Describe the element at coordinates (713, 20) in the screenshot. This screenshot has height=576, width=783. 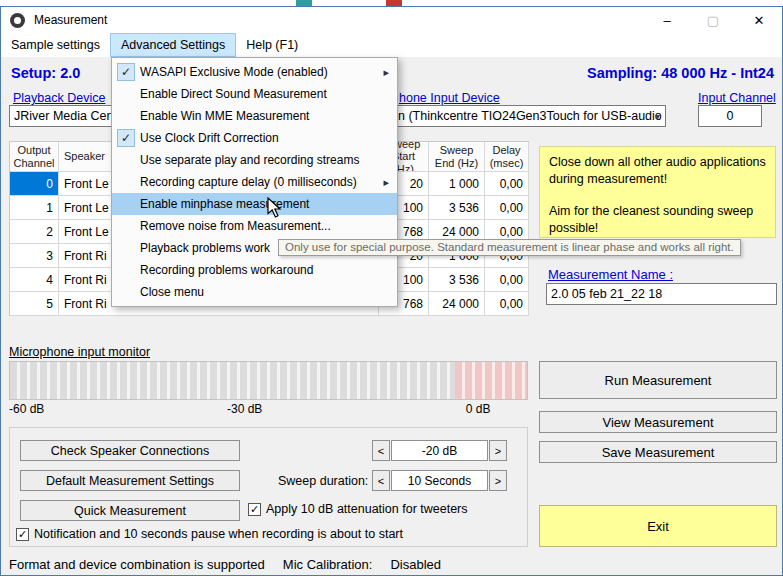
I see `maximize-button: ▢` at that location.